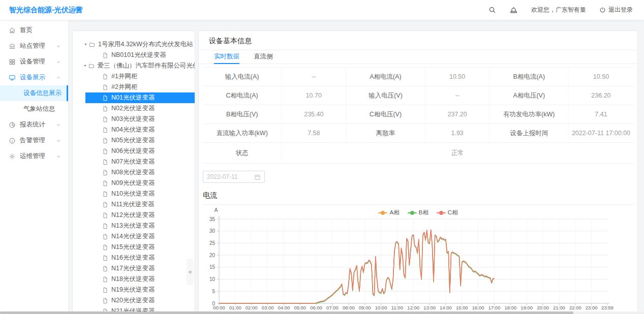 The height and width of the screenshot is (314, 644). Describe the element at coordinates (322, 10) in the screenshot. I see `top-header: 智光综合能源-光伏运营 欢迎您，广东智有量 退出登录` at that location.